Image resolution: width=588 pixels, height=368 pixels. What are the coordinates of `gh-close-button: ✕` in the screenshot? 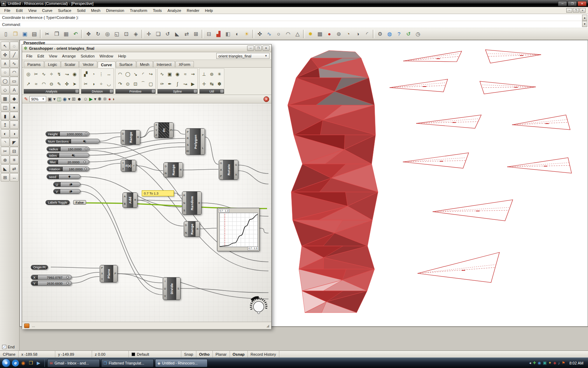 It's located at (266, 48).